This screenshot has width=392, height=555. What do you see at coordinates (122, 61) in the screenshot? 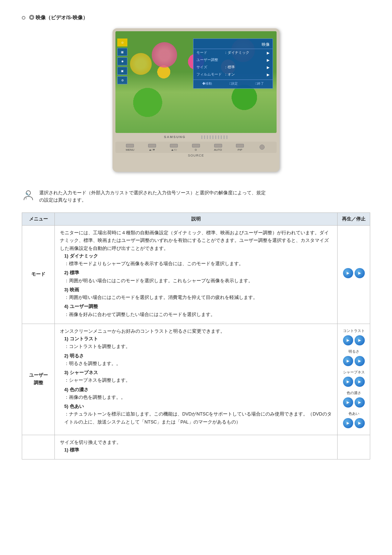
I see `monitor-icon-3: ✱` at bounding box center [122, 61].